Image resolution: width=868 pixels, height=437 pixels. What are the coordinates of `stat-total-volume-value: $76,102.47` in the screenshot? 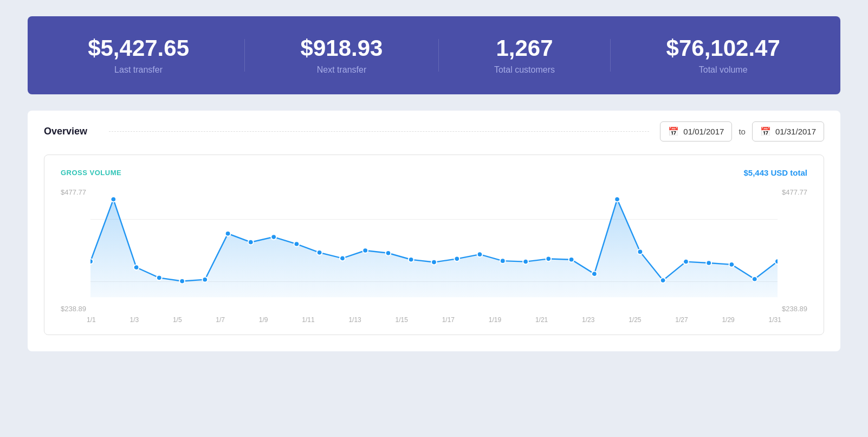 It's located at (723, 48).